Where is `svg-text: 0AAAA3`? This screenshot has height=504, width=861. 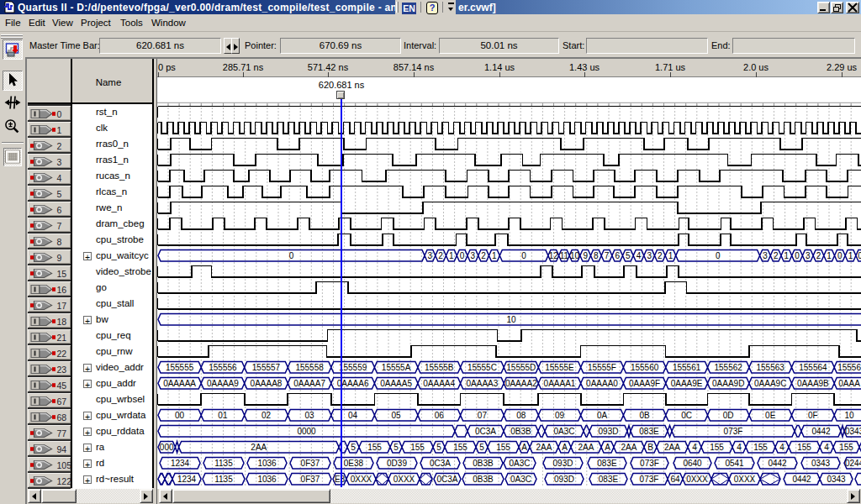 svg-text: 0AAAA3 is located at coordinates (482, 383).